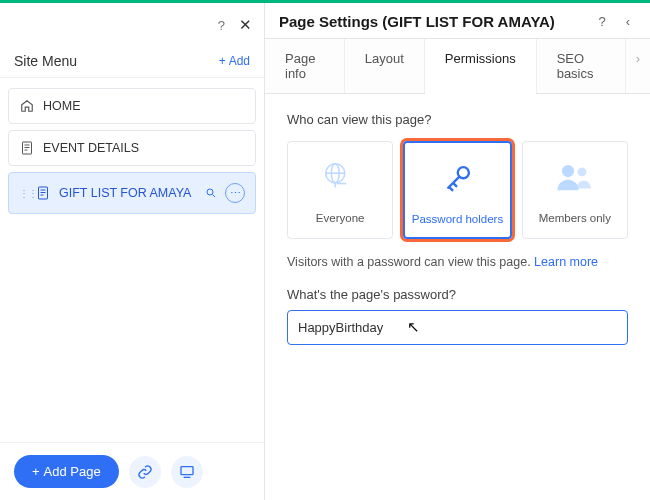  Describe the element at coordinates (628, 22) in the screenshot. I see `chevron-left-icon: ‹` at that location.